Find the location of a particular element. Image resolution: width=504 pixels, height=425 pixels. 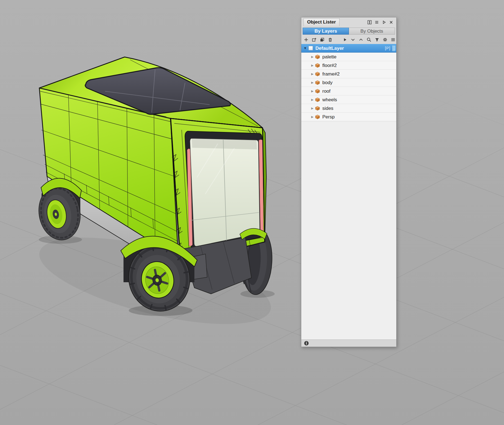

play-icon is located at coordinates (345, 40).